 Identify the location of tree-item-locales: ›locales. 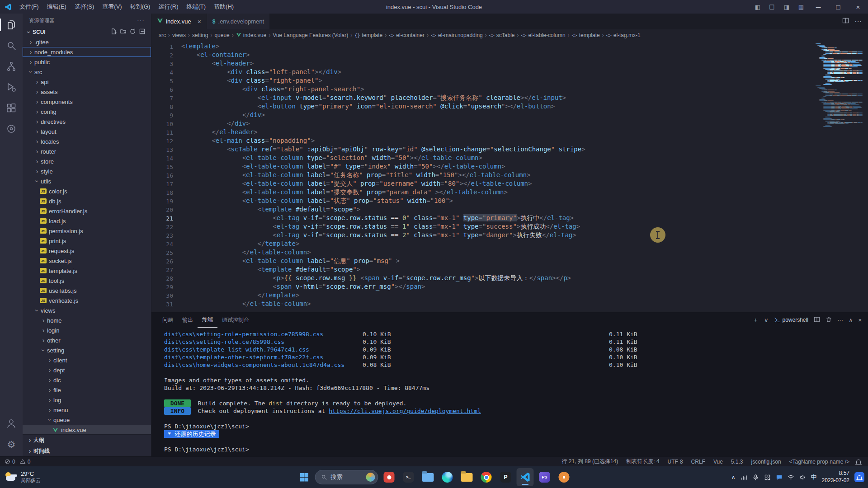
(87, 141).